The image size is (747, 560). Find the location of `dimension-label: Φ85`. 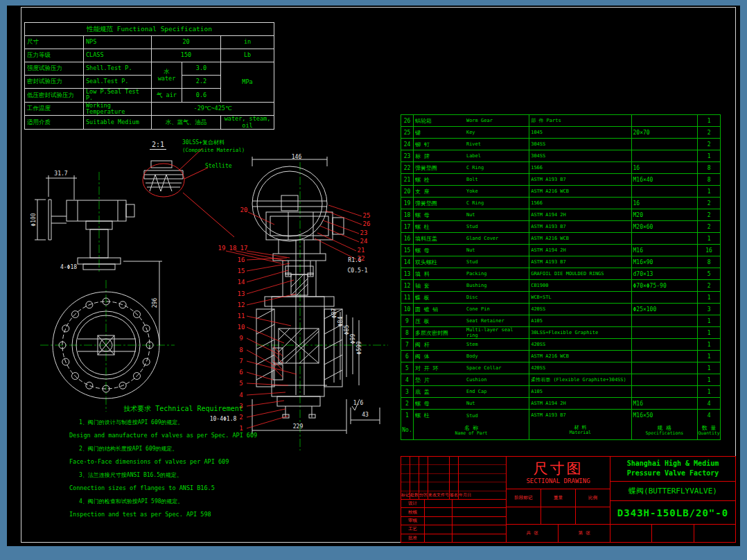

dimension-label: Φ85 is located at coordinates (346, 330).